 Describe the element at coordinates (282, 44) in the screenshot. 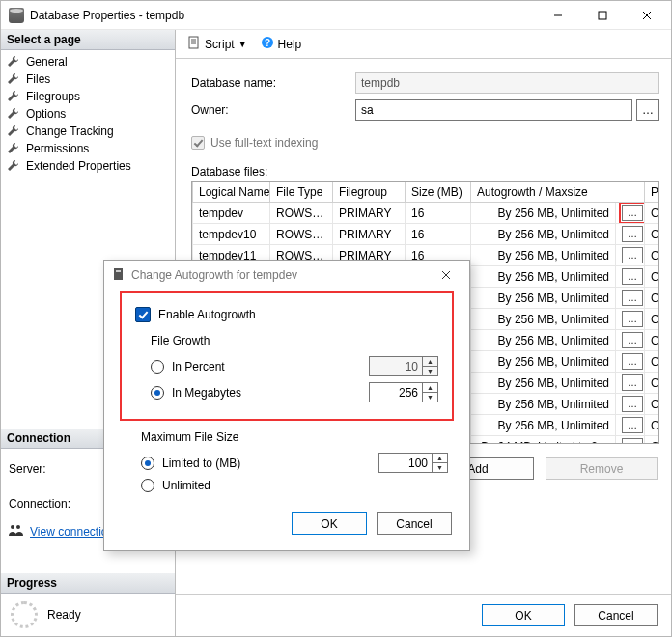

I see `help-button: ? Help` at that location.